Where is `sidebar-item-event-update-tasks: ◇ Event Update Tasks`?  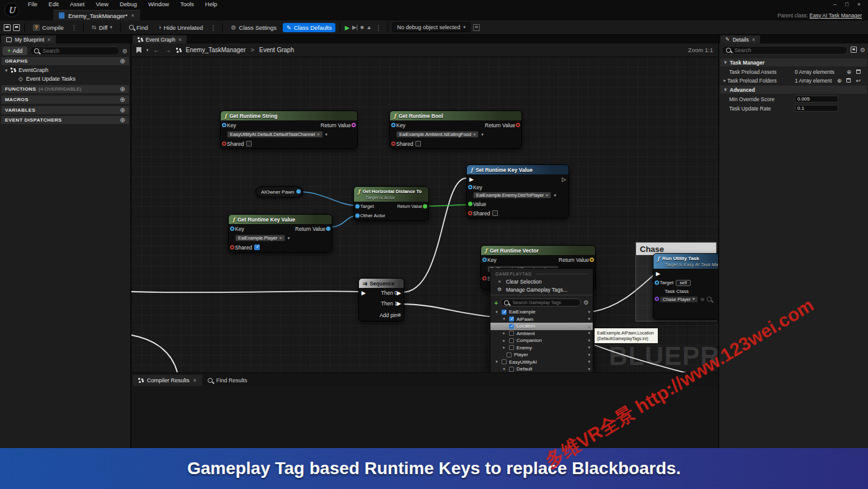 sidebar-item-event-update-tasks: ◇ Event Update Tasks is located at coordinates (47, 79).